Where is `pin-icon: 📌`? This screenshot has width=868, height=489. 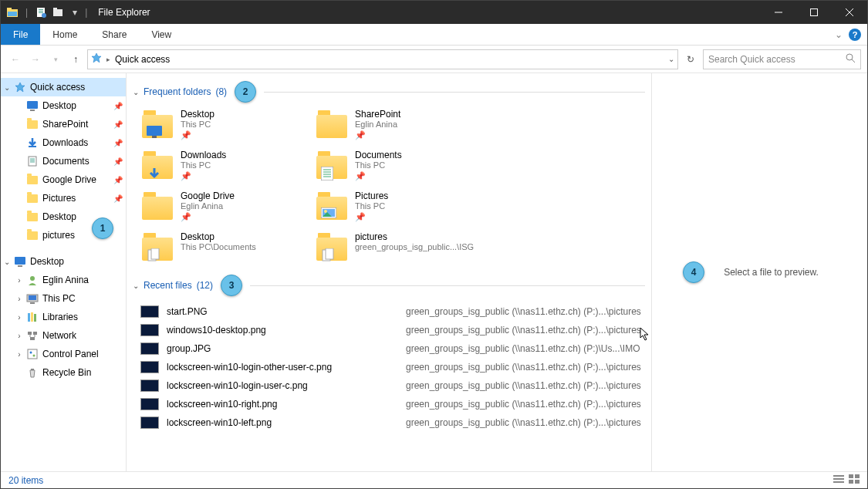
pin-icon: 📌 is located at coordinates (118, 180).